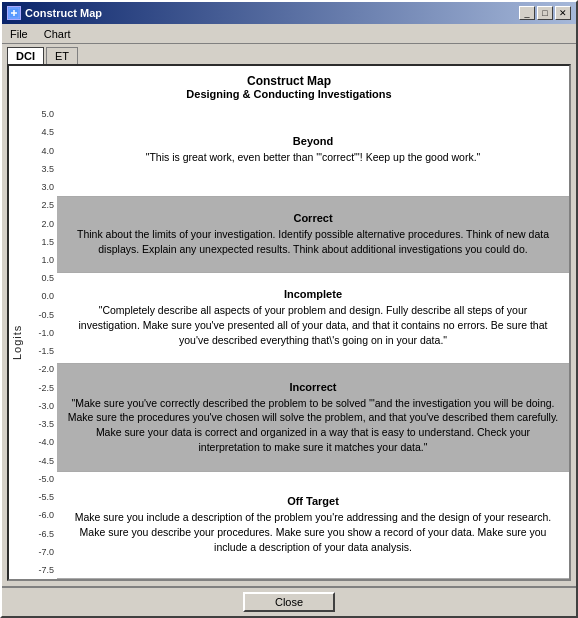  Describe the element at coordinates (313, 325) in the screenshot. I see `band-incomplete-text: "Completely describe all aspects of your…` at that location.